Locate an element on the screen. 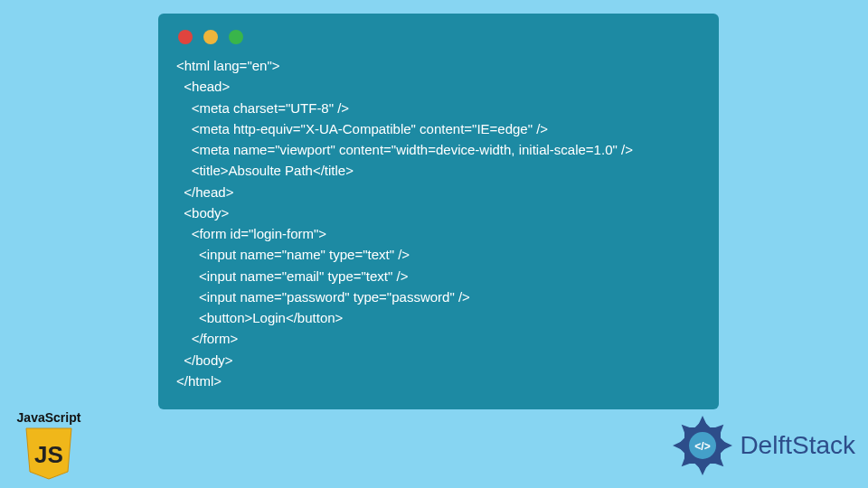 The image size is (868, 488). js-logo-text: JS is located at coordinates (49, 455).